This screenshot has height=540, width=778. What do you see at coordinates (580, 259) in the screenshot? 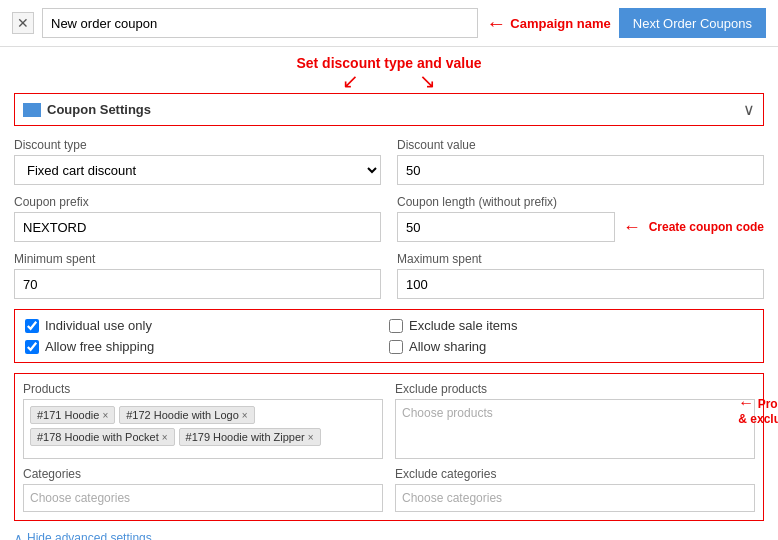
I see `max-spent-label: Maximum spent` at bounding box center [580, 259].